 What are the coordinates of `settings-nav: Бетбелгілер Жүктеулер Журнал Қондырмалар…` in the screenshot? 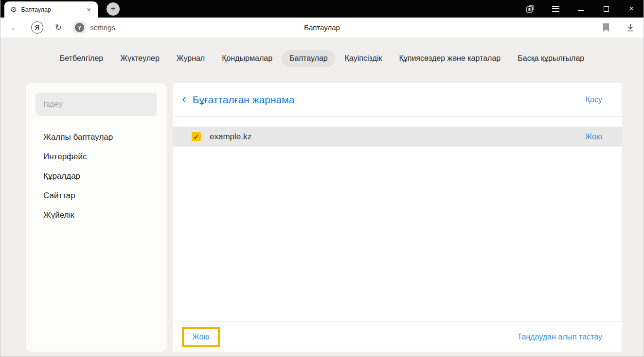 It's located at (322, 58).